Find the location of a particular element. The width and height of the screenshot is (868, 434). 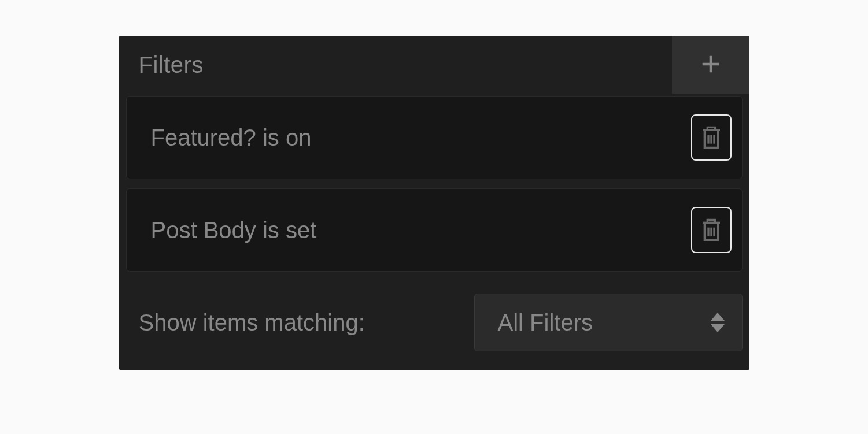

filters-header: Filters is located at coordinates (434, 65).